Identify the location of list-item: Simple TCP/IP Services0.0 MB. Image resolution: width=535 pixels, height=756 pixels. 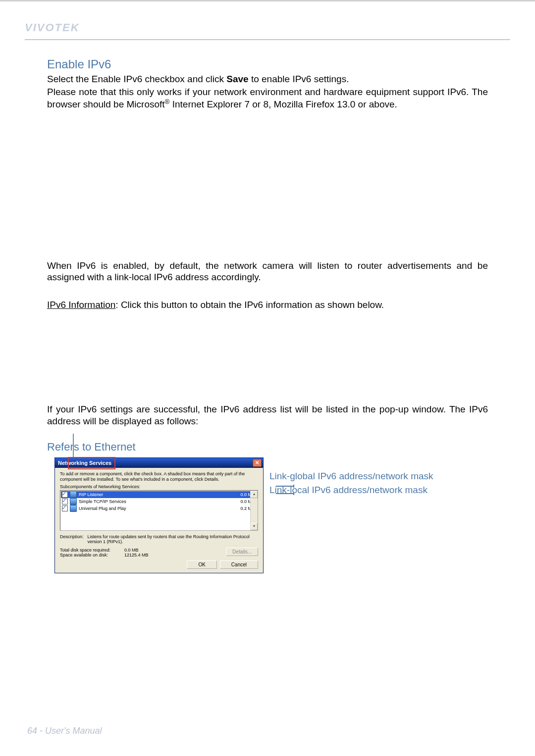
(159, 502).